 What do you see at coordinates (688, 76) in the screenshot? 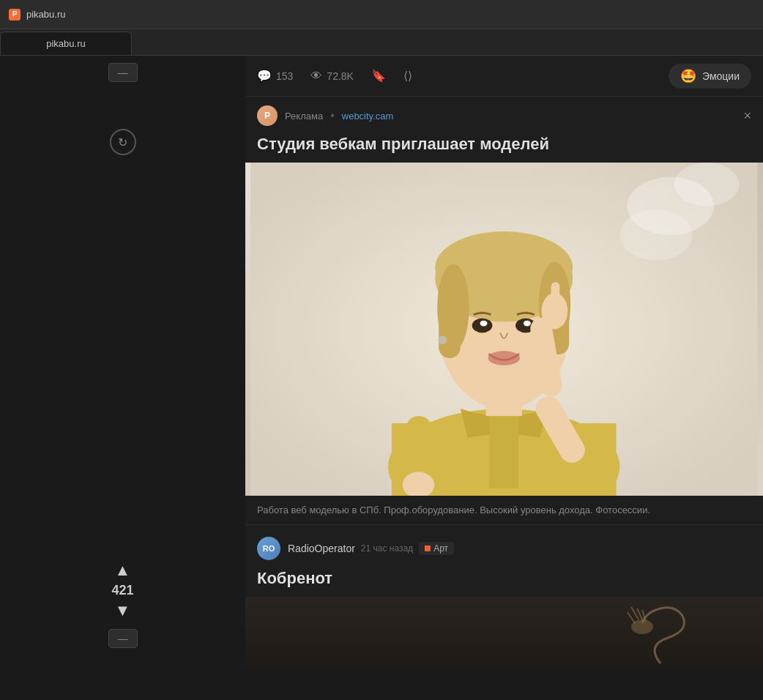
I see `reactions-emoji: 🤩` at bounding box center [688, 76].